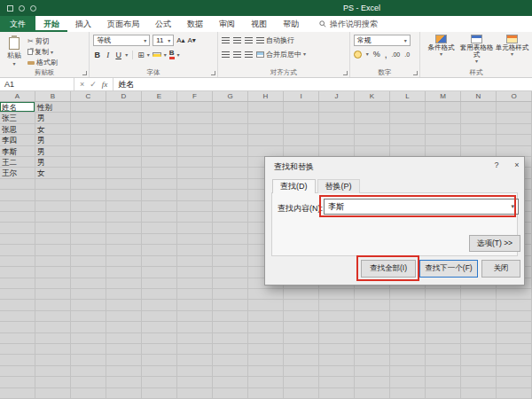 The width and height of the screenshot is (532, 399). Describe the element at coordinates (163, 24) in the screenshot. I see `ribbon-tab-公式: 公式` at that location.